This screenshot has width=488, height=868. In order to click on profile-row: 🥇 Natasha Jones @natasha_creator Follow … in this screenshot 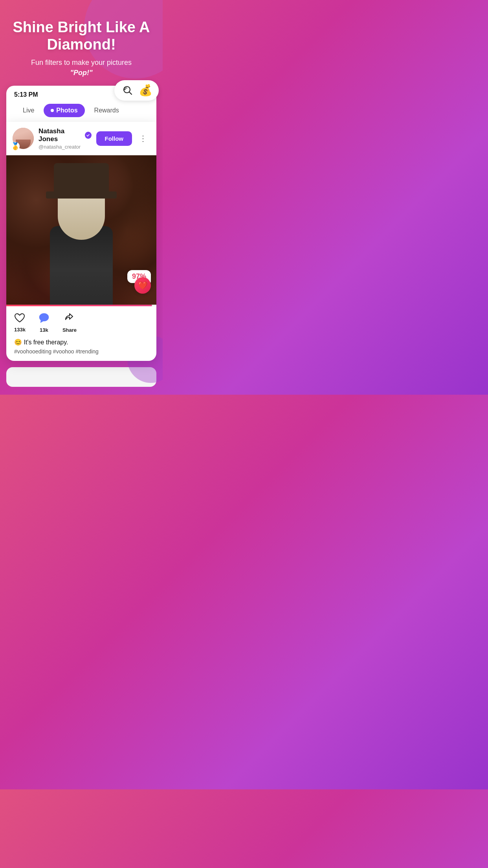, I will do `click(81, 138)`.